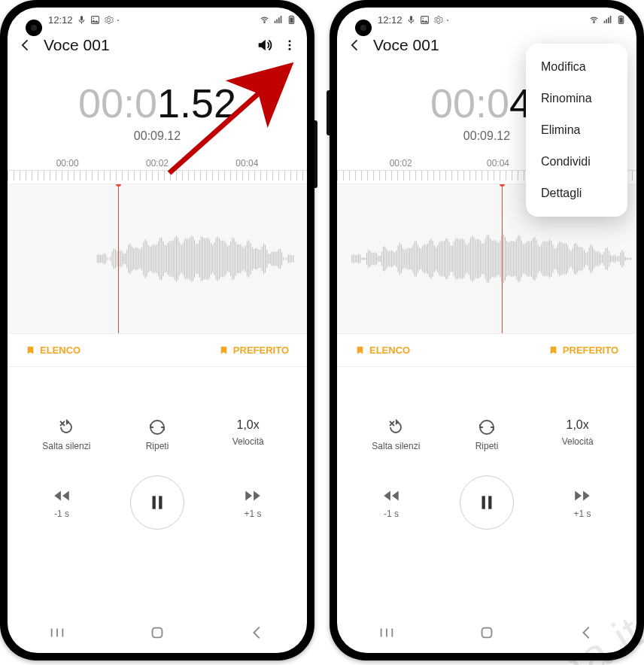  I want to click on transport-row: -1 s +1 s, so click(487, 503).